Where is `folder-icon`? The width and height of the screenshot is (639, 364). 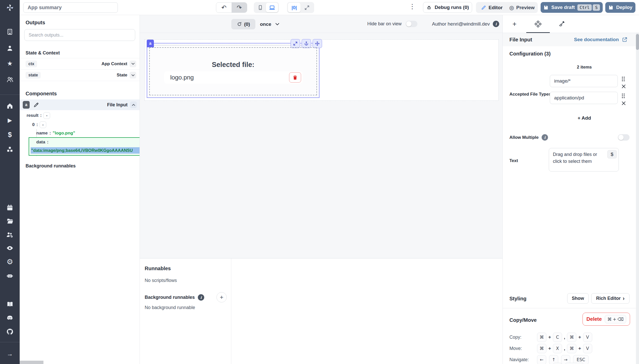 folder-icon is located at coordinates (10, 221).